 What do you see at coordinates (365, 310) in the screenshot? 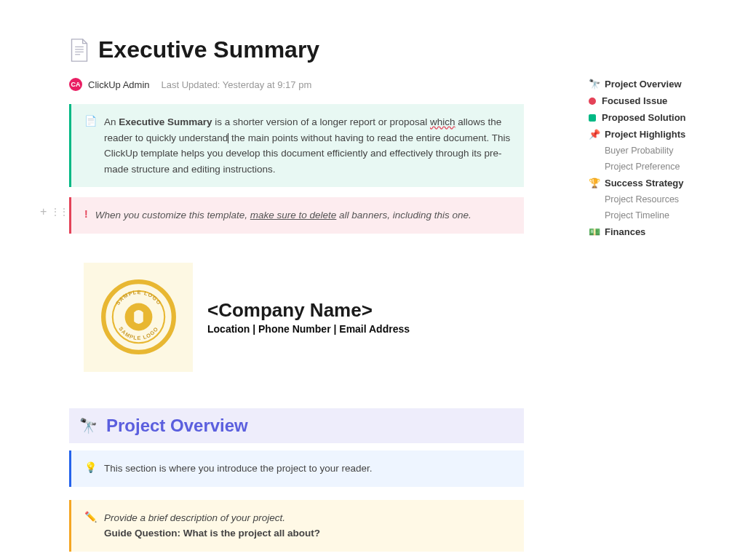
I see `company-name: <Company Name>` at bounding box center [365, 310].